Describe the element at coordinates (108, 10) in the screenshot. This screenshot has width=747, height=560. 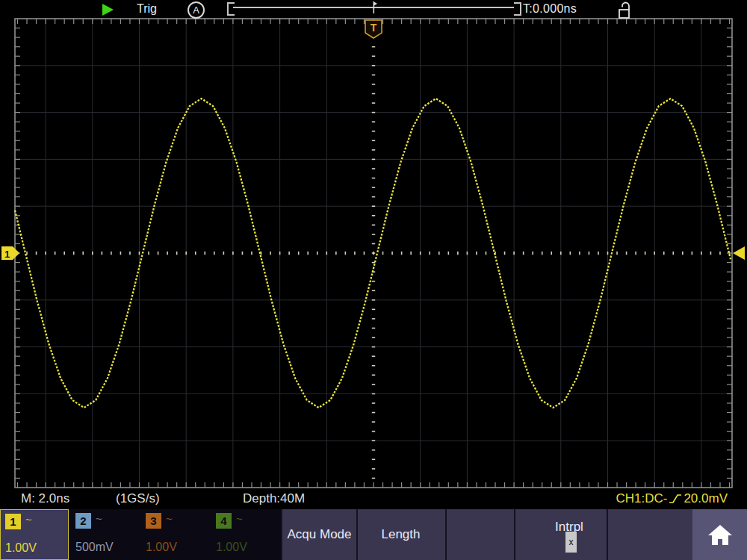
I see `run-play-icon` at that location.